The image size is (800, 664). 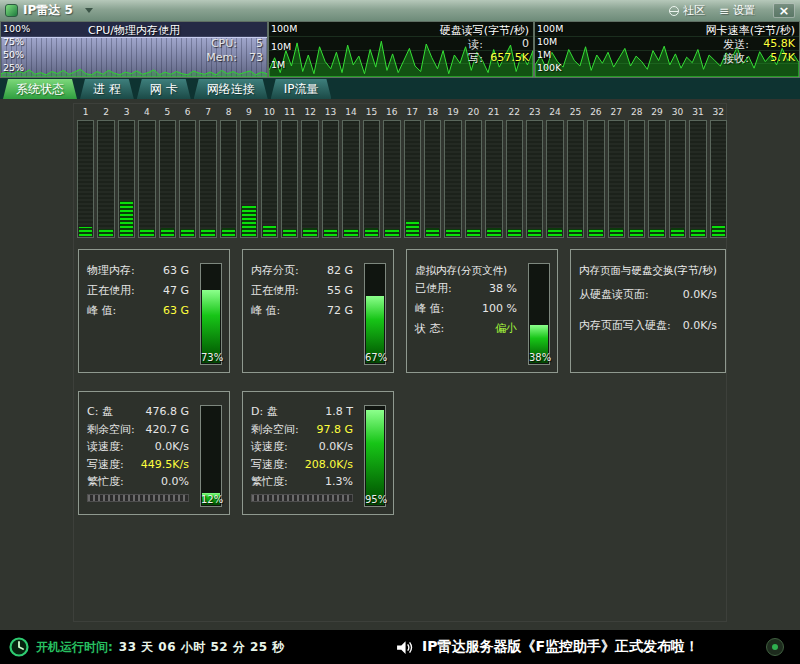 I want to click on uptime-clock-icon, so click(x=19, y=647).